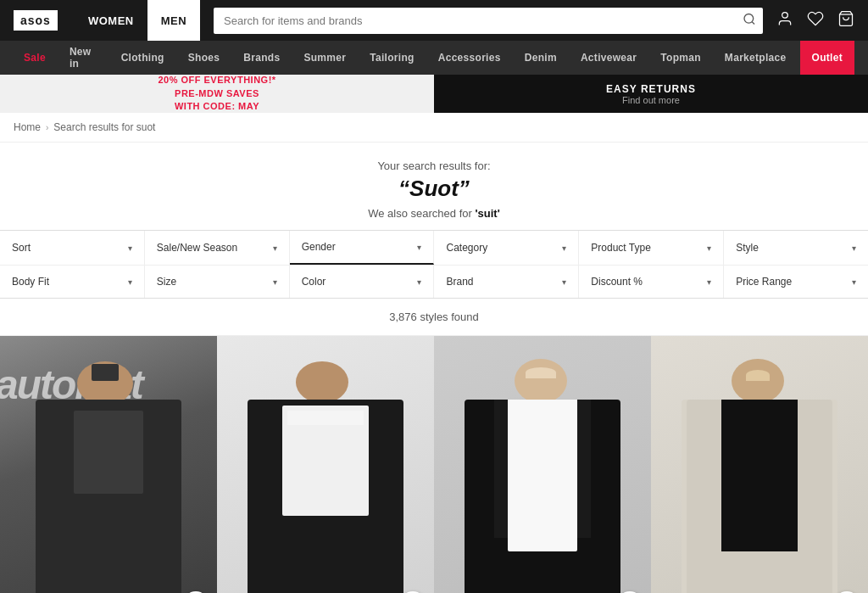 Image resolution: width=868 pixels, height=593 pixels. I want to click on search-bar, so click(488, 20).